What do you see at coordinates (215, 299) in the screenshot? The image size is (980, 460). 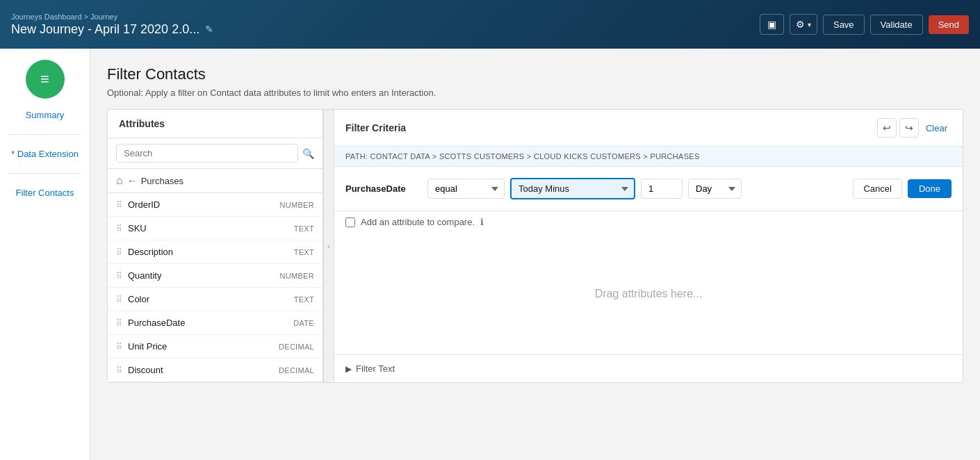 I see `attribute-list-item: ⠿ Color TEXT` at bounding box center [215, 299].